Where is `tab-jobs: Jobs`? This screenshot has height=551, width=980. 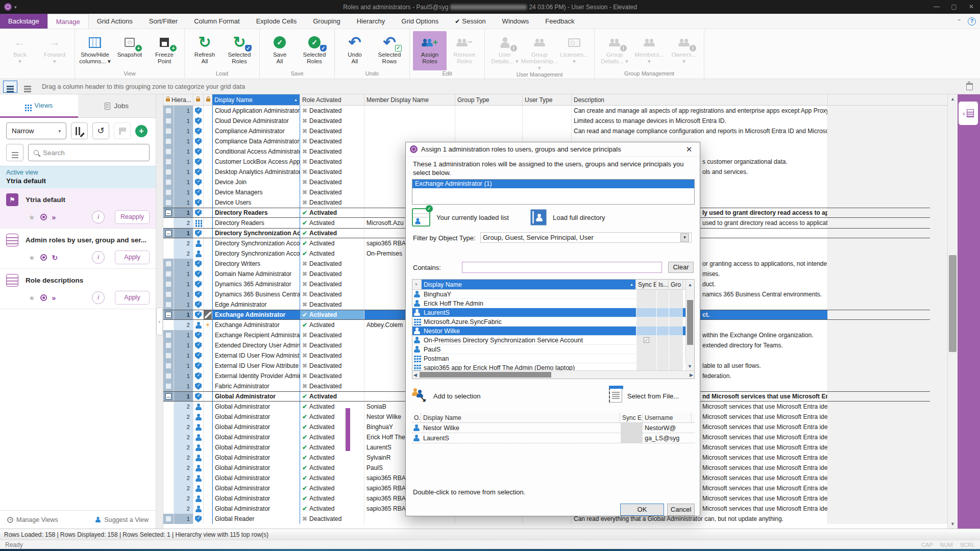
tab-jobs: Jobs is located at coordinates (117, 106).